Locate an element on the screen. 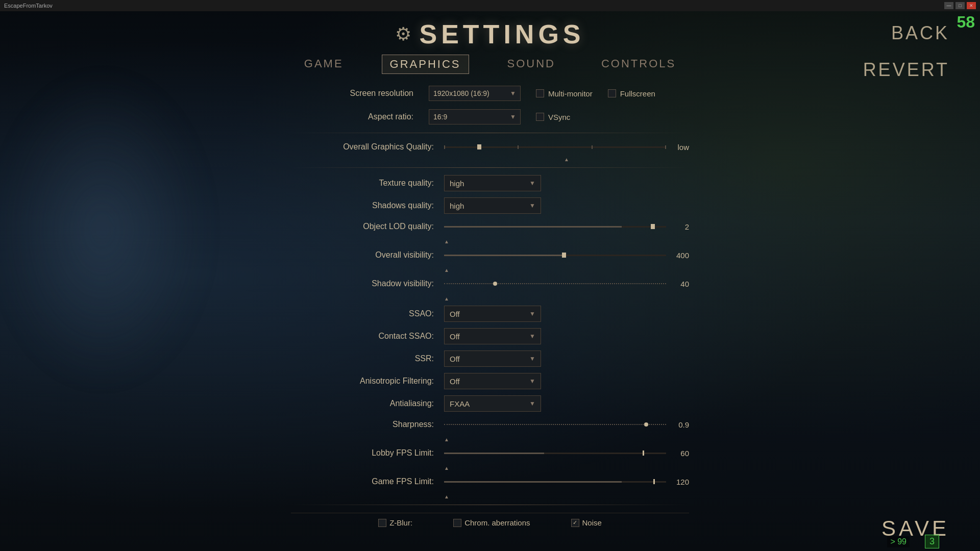  game-fps-value: 120 is located at coordinates (680, 482).